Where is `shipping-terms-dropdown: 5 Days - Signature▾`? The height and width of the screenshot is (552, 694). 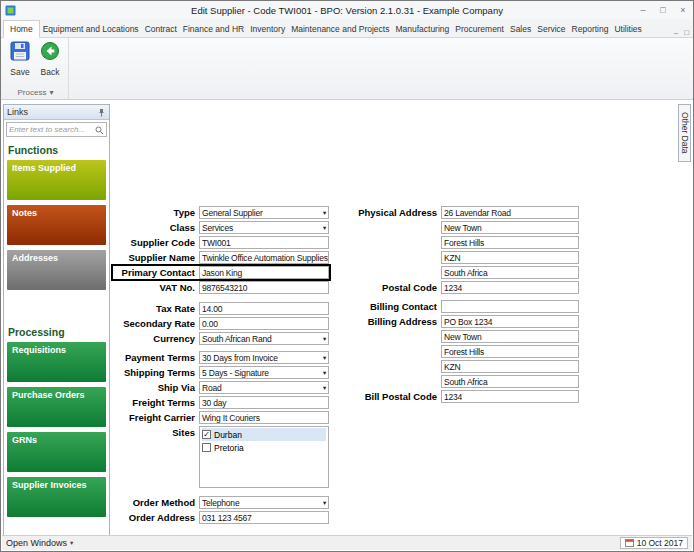 shipping-terms-dropdown: 5 Days - Signature▾ is located at coordinates (264, 372).